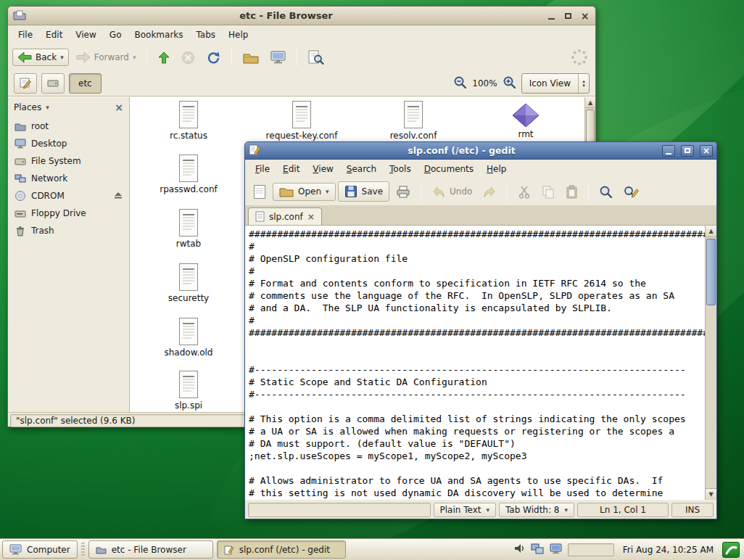  What do you see at coordinates (481, 151) in the screenshot?
I see `gedit-titlebar: slp.conf (/etc) - gedit ×` at bounding box center [481, 151].